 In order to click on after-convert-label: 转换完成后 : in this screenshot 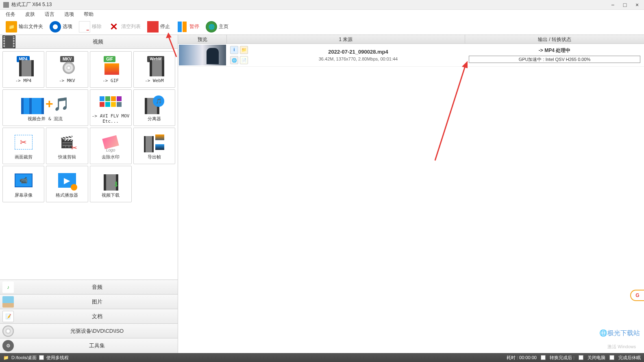, I will do `click(562, 358)`.